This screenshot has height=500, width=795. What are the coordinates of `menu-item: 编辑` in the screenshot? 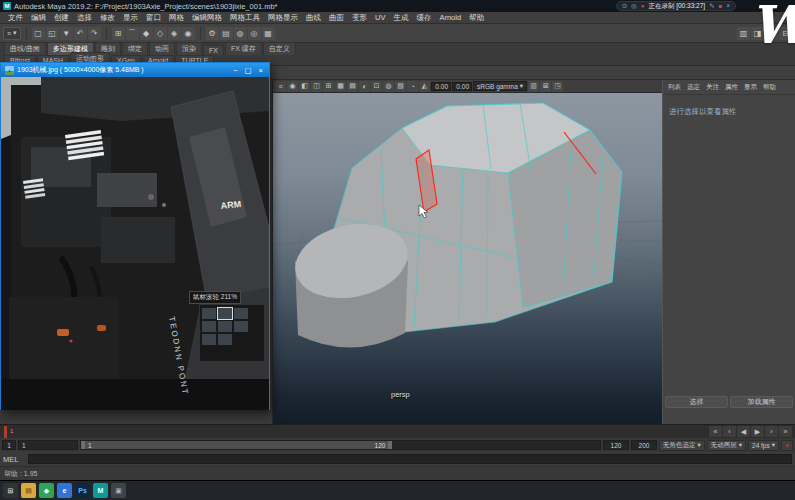 It's located at (38, 18).